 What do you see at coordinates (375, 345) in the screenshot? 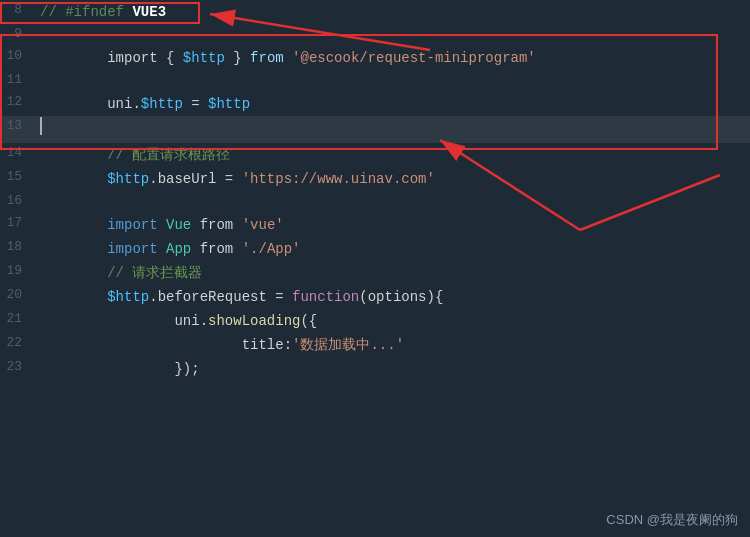
I see `code-line-22: 22 title:'数据加载中...'` at bounding box center [375, 345].